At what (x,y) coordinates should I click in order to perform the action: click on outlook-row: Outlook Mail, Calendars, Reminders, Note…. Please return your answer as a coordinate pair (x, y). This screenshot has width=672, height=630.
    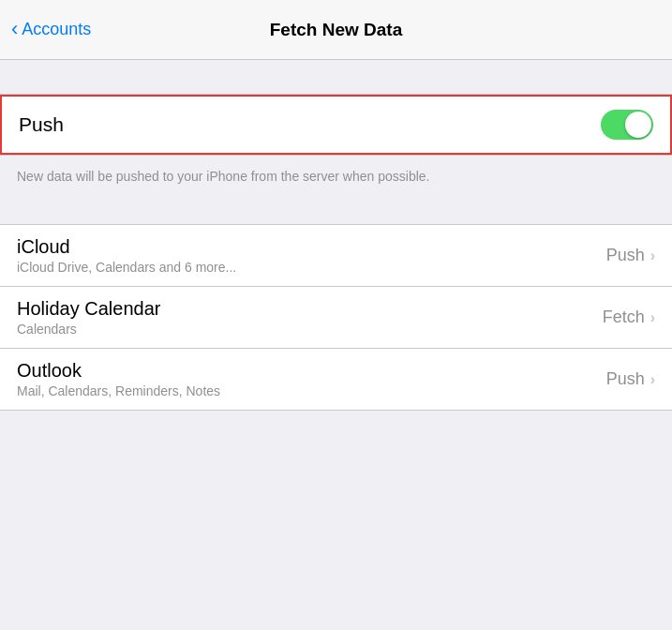
    Looking at the image, I should click on (336, 379).